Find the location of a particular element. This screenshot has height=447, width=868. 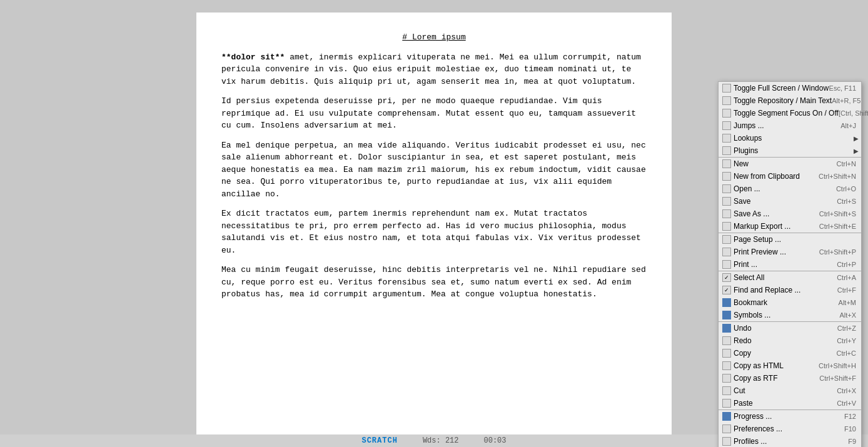

menu-shortcut-22: Ctrl+C is located at coordinates (848, 353).